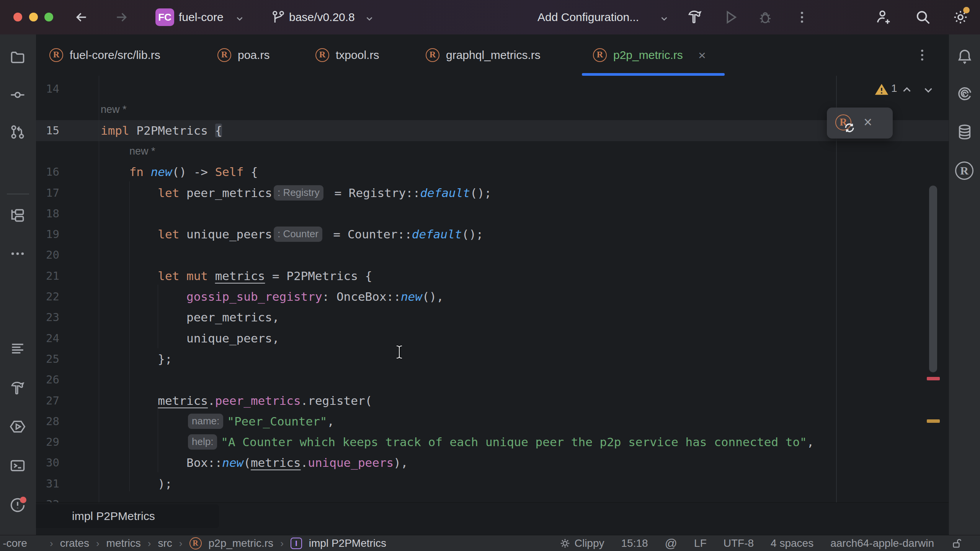 The height and width of the screenshot is (551, 980). I want to click on inlay-hint-chip: : Counter, so click(298, 234).